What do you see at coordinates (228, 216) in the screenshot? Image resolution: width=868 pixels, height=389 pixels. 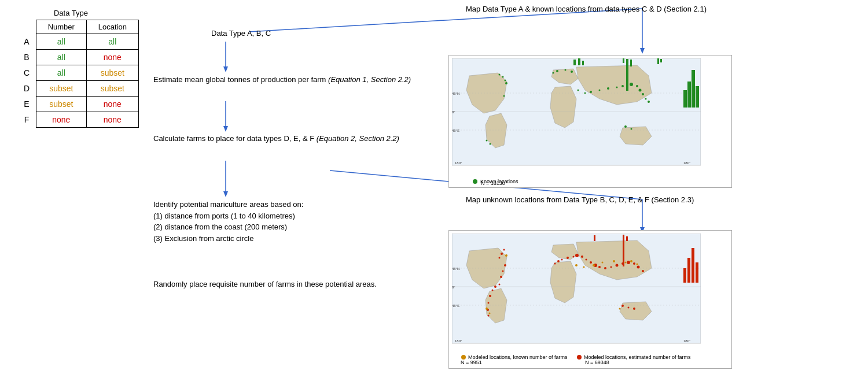 I see `flow-step4-item: (1) distance from ports (1 to 40 kilomet…` at bounding box center [228, 216].